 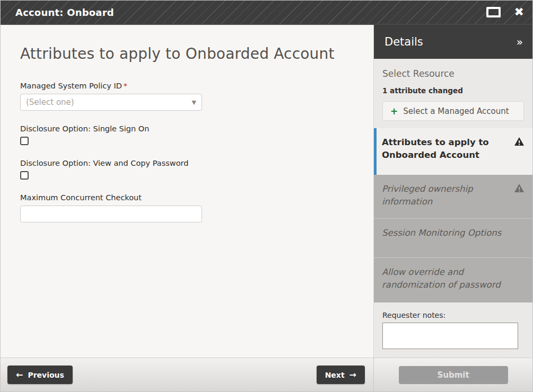 I want to click on select-managed-account-button: + Select a Managed Account, so click(x=453, y=111).